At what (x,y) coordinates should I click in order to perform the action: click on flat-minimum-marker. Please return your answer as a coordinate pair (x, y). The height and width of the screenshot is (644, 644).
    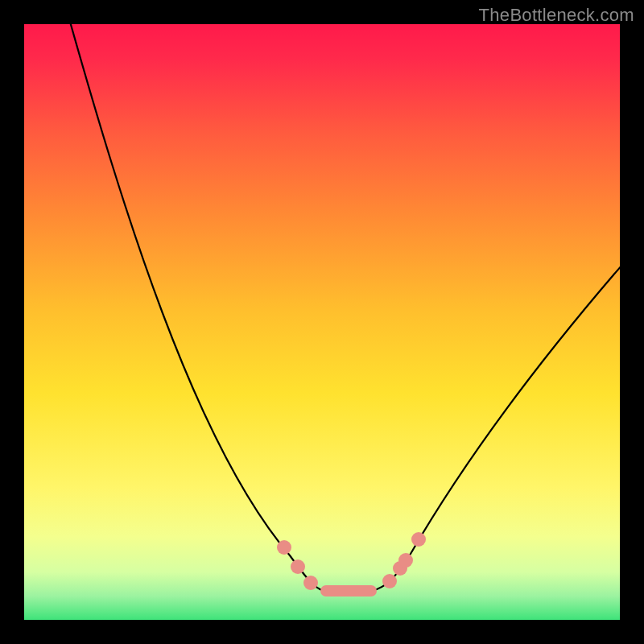
    Looking at the image, I should click on (349, 591).